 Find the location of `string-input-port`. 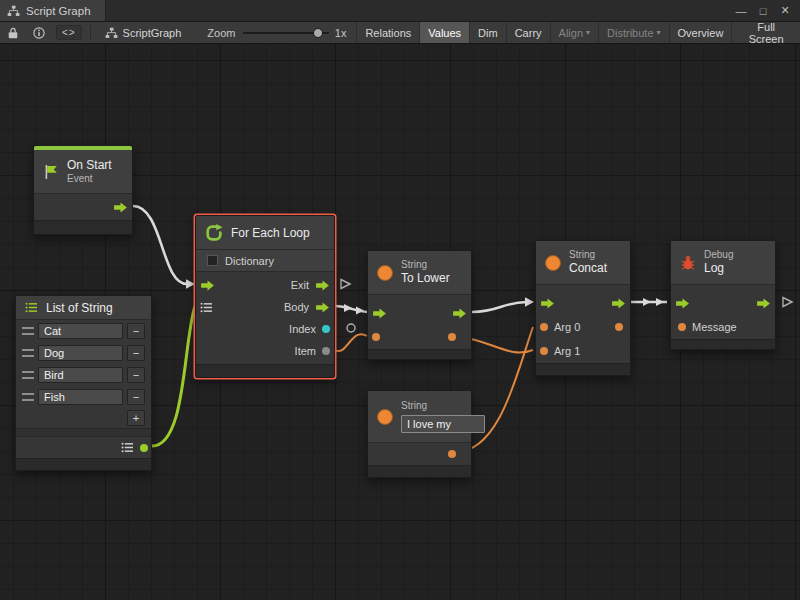

string-input-port is located at coordinates (376, 337).